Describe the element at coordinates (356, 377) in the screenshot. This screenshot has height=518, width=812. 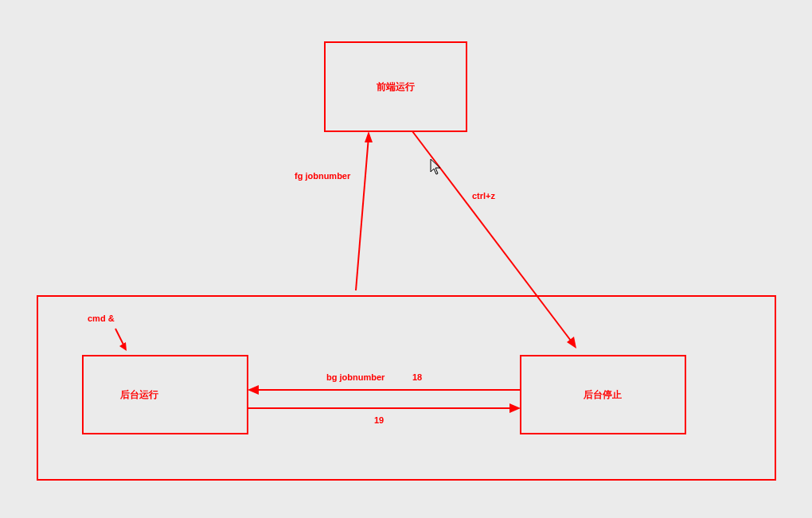
I see `label-bg-jobnumber: bg jobnumber` at that location.